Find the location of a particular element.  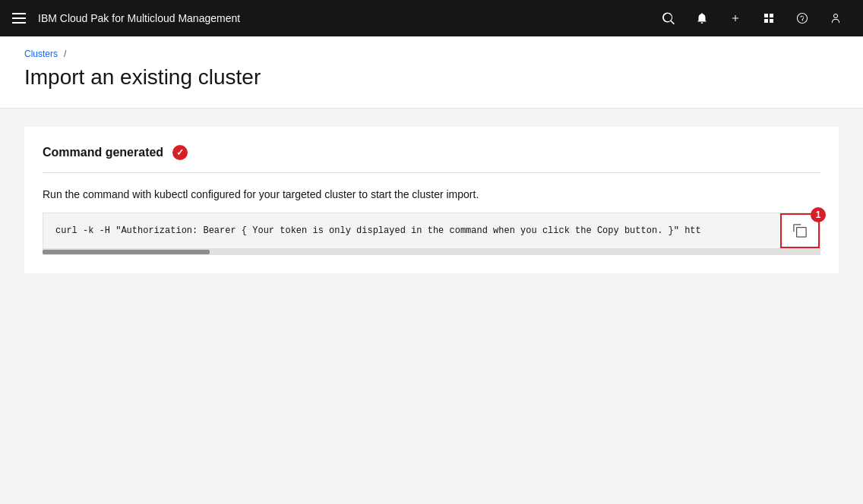

command-text: curl -k -H "Authorization: Bearer { Your… is located at coordinates (412, 231).